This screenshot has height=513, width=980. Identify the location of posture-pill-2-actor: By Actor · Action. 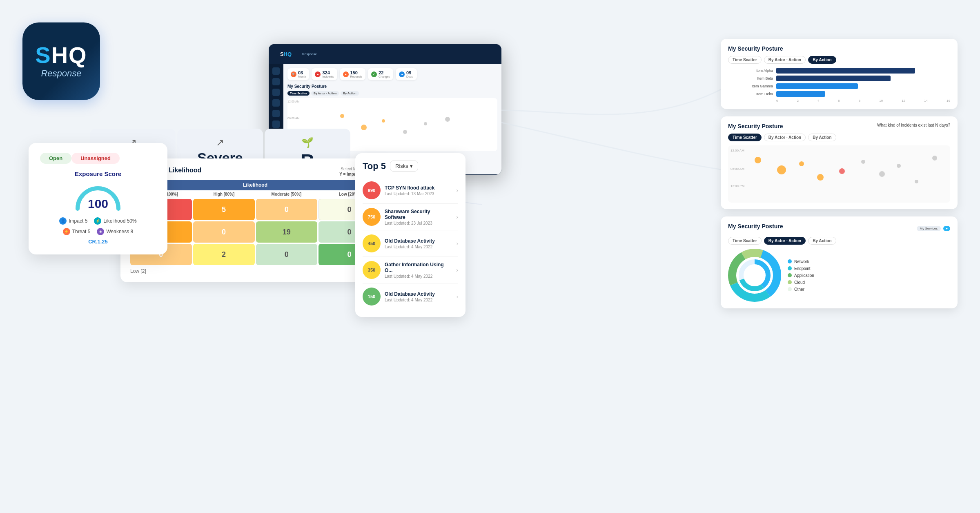
(785, 137).